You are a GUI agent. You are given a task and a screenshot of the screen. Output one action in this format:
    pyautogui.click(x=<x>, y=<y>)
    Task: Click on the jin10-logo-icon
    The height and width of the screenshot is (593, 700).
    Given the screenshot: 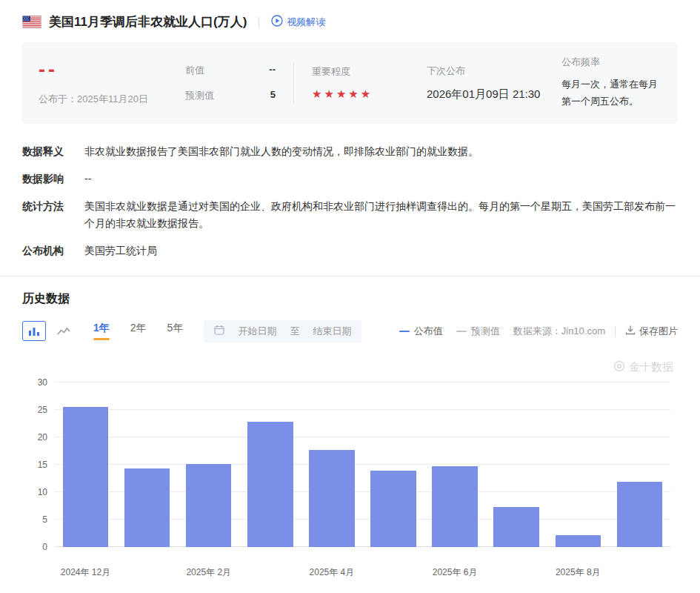 What is the action you would take?
    pyautogui.click(x=619, y=368)
    